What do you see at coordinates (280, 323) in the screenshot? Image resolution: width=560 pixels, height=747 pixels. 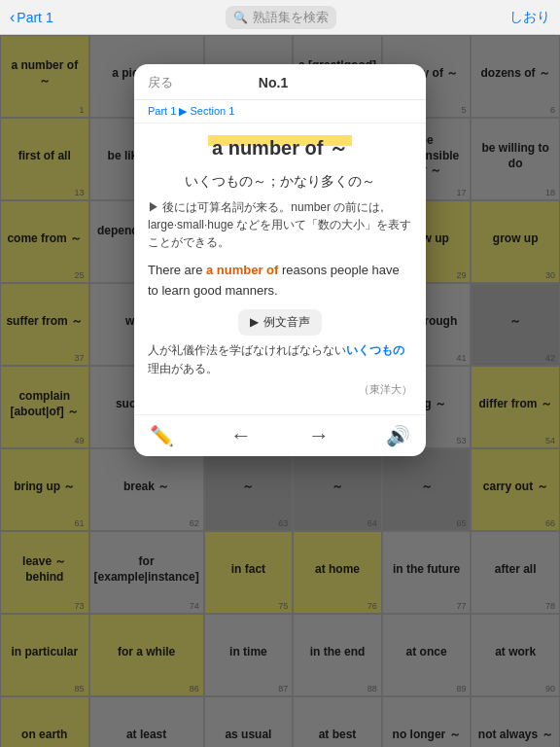 I see `audio-button: ▶ 例文音声` at bounding box center [280, 323].